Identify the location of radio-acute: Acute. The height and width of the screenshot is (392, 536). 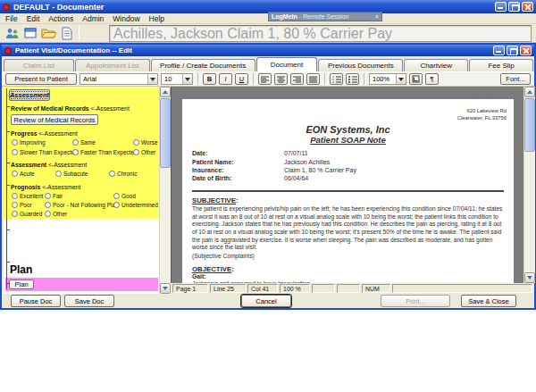
(34, 173).